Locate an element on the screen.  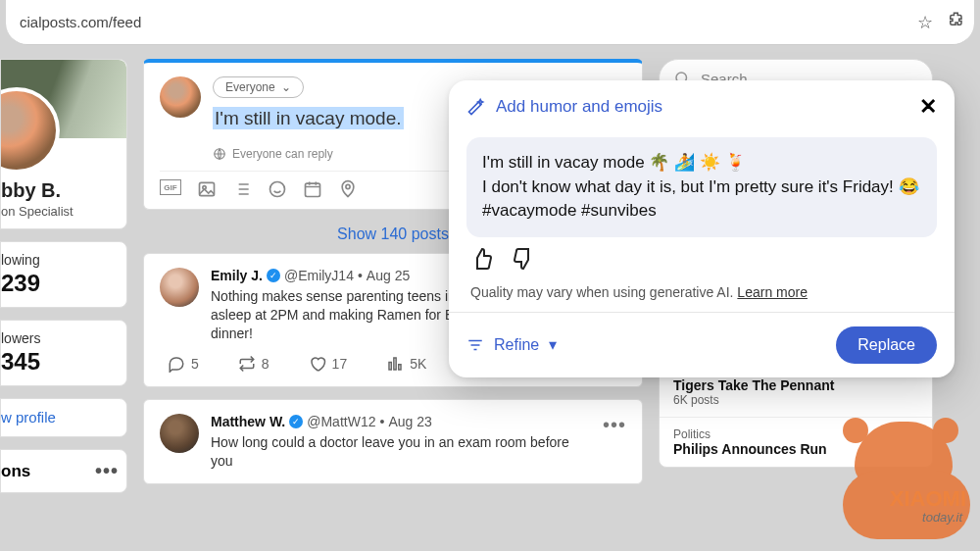
star-icon: ☆ is located at coordinates (925, 23).